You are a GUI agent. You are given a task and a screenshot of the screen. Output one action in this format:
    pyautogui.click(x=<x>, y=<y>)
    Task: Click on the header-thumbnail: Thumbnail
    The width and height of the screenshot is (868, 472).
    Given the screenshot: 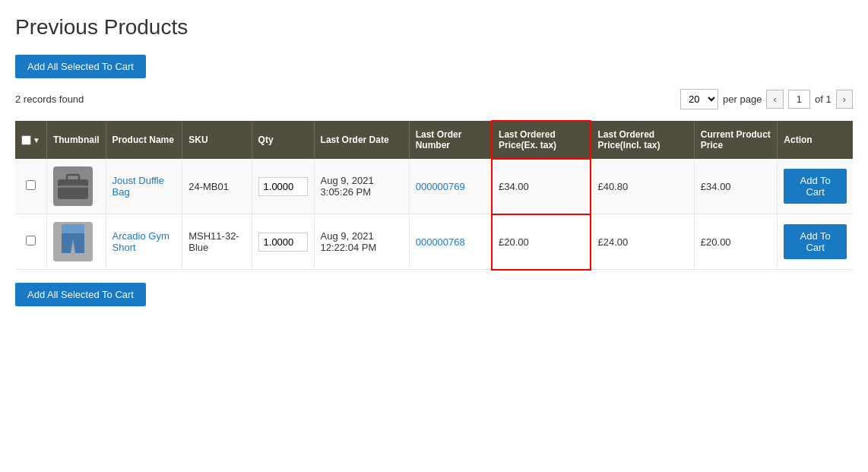 What is the action you would take?
    pyautogui.click(x=76, y=140)
    